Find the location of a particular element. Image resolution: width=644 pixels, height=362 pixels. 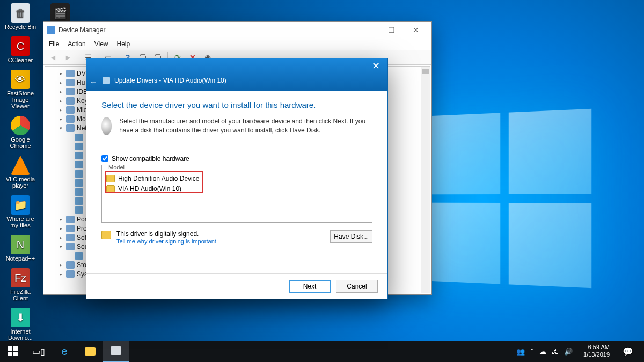

menu-view: View is located at coordinates (101, 44).